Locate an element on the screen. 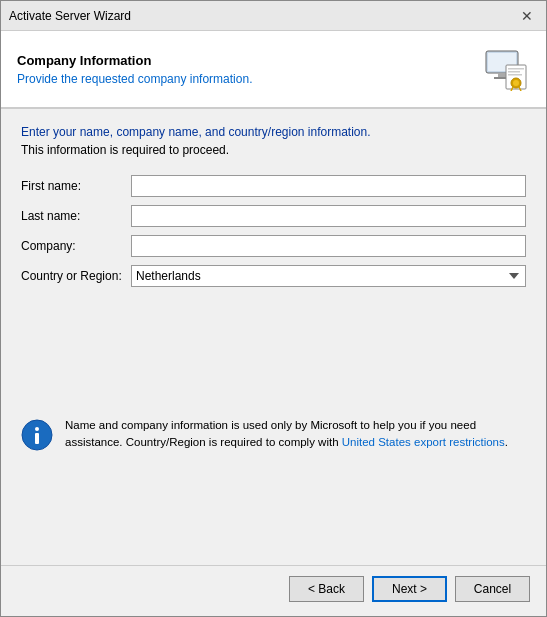 The width and height of the screenshot is (547, 617). country-select: Netherlands United States Germany France… is located at coordinates (328, 276).